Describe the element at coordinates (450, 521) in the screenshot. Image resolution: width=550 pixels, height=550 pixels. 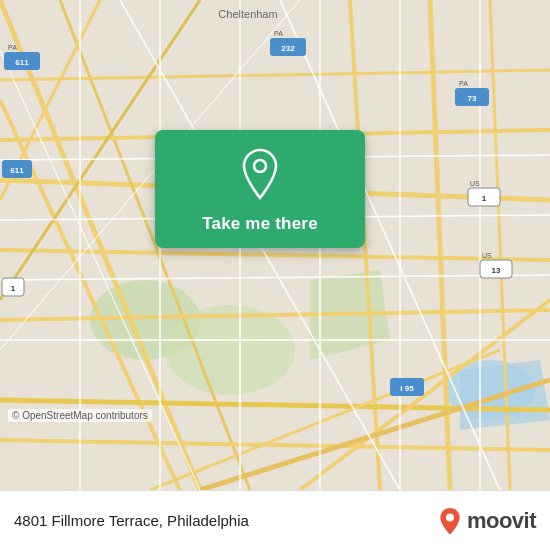
I see `moovit-pin-icon` at that location.